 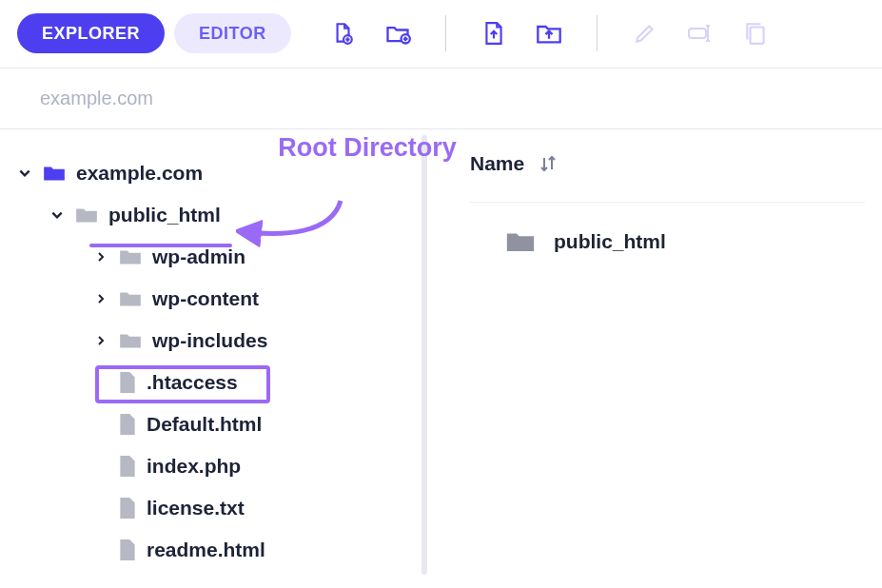 What do you see at coordinates (214, 215) in the screenshot?
I see `tree-item-public-html: public_html` at bounding box center [214, 215].